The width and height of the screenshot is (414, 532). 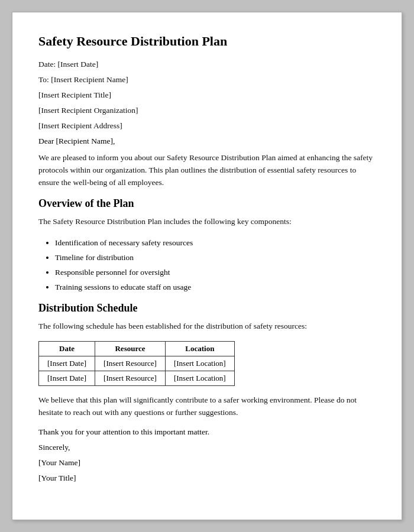 I want to click on your-name-line: [Your Name], so click(x=207, y=463).